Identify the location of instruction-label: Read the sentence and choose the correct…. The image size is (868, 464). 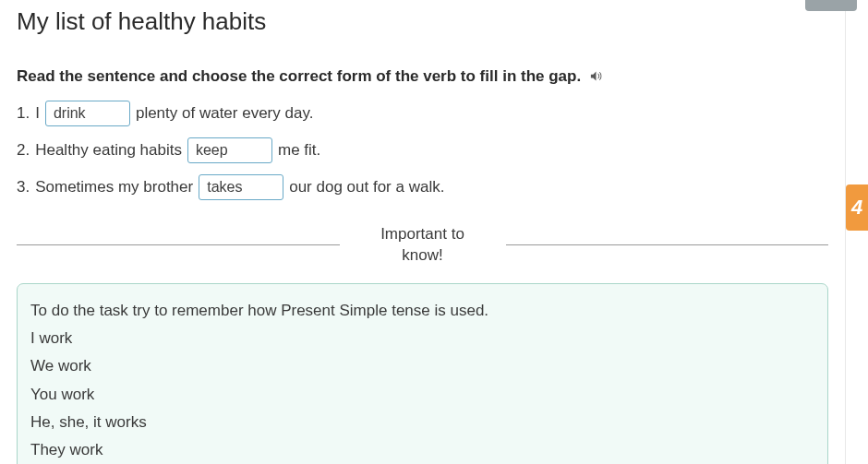
(299, 76).